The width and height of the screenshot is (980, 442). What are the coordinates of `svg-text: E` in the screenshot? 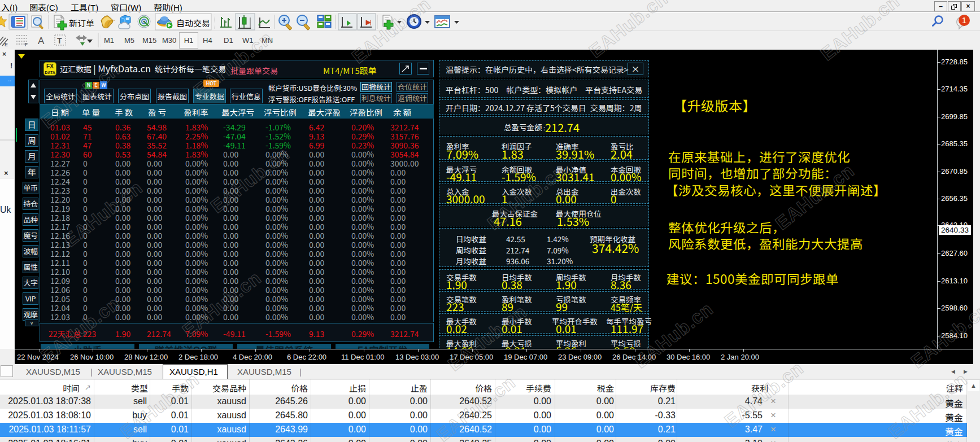 It's located at (6, 45).